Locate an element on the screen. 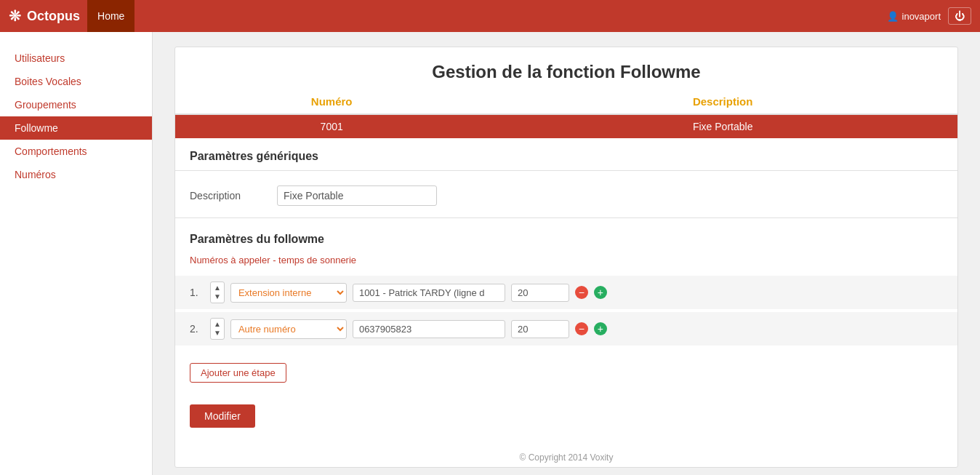 The width and height of the screenshot is (980, 475). selected-table-row: 7001 Fixe Portable is located at coordinates (566, 127).